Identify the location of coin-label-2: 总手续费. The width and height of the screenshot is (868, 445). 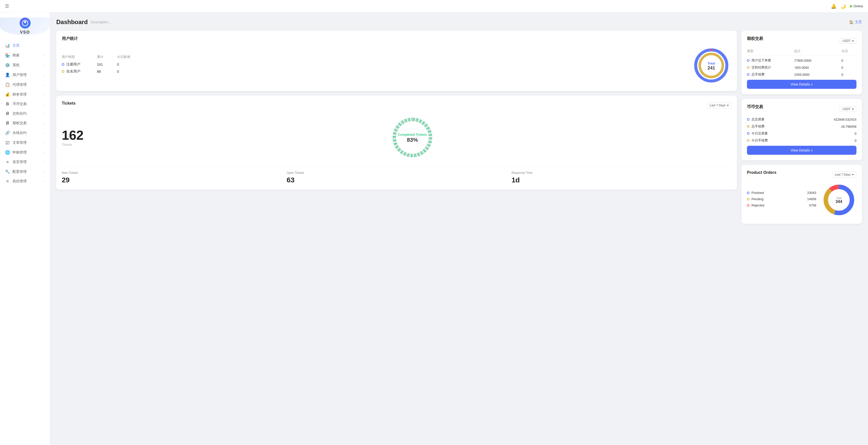
(758, 127).